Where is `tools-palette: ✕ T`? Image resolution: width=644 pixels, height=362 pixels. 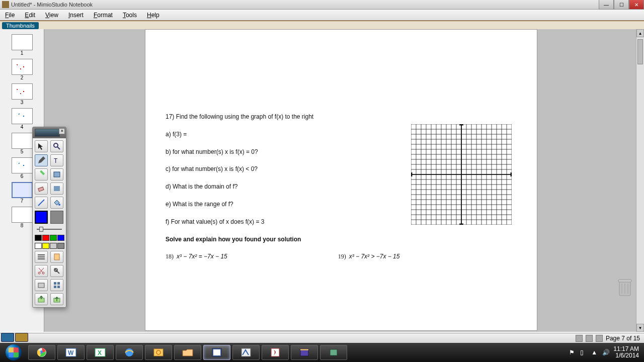 tools-palette: ✕ T is located at coordinates (49, 217).